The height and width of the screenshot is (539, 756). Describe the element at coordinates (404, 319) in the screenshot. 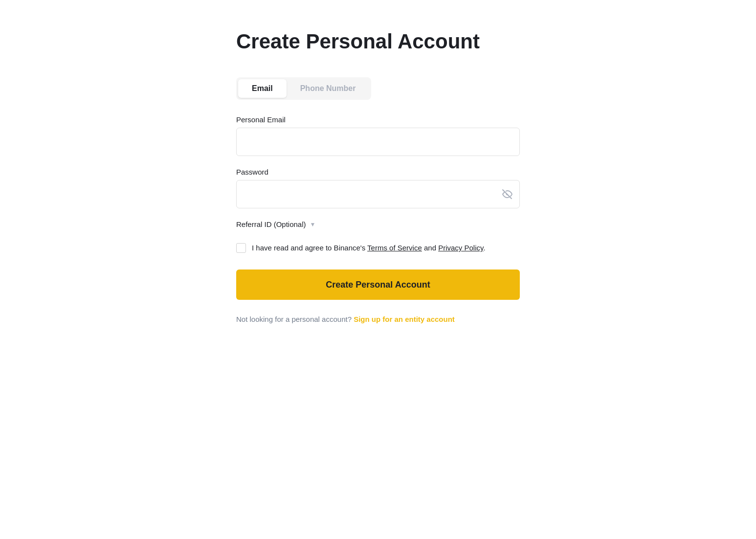

I see `entity-account-link: Sign up for an entity account` at that location.